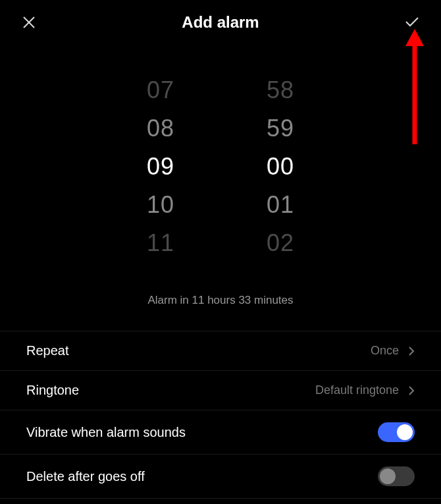 This screenshot has width=441, height=504. I want to click on minute-option: 02, so click(280, 243).